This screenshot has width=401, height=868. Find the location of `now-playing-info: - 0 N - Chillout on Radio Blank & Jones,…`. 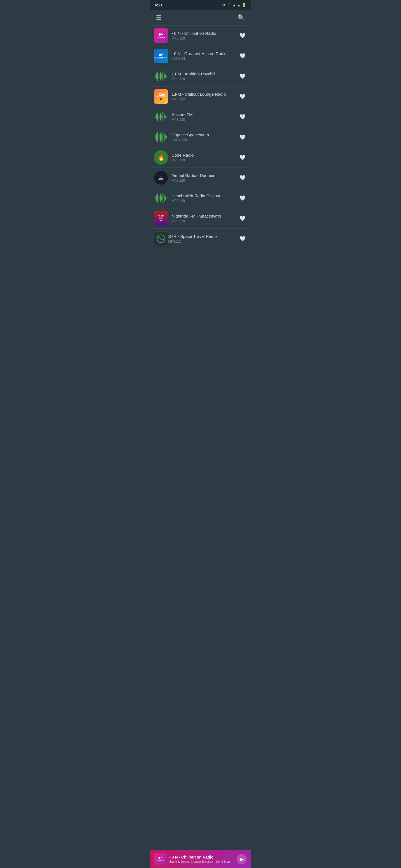

now-playing-info: - 0 N - Chillout on Radio Blank & Jones,… is located at coordinates (203, 859).